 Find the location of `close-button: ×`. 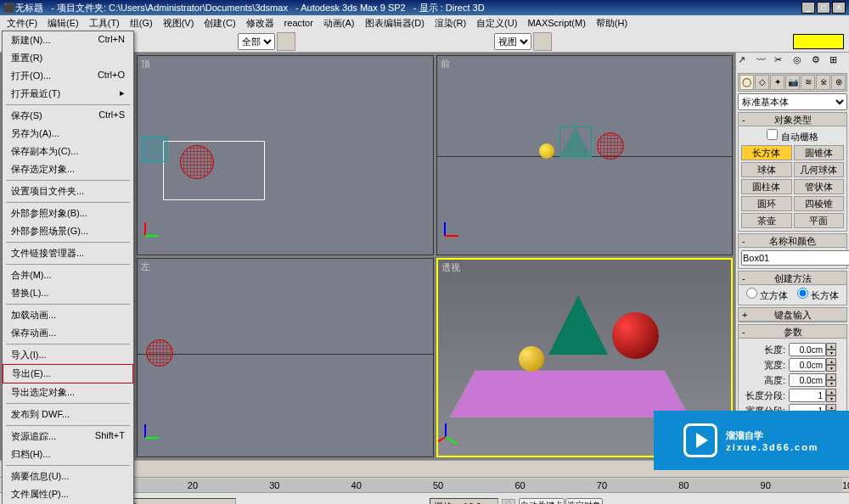

close-button: × is located at coordinates (839, 8).